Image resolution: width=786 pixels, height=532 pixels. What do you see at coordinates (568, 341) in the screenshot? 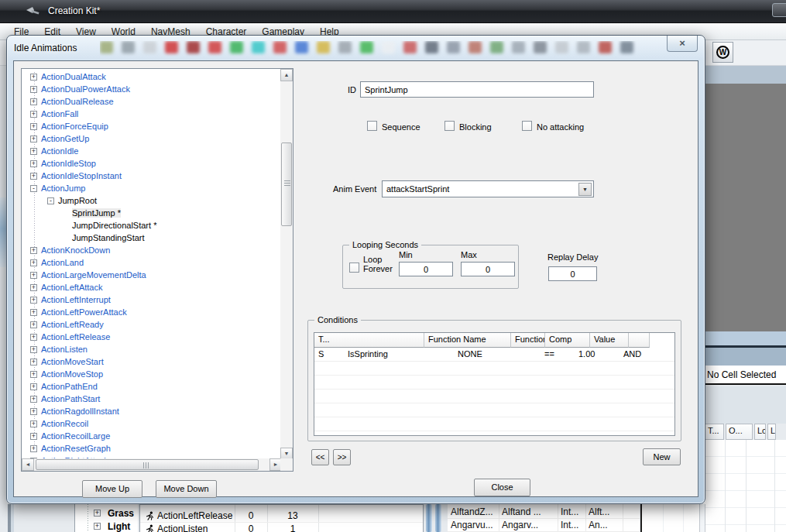
I see `conditions-column-header: Comp` at bounding box center [568, 341].